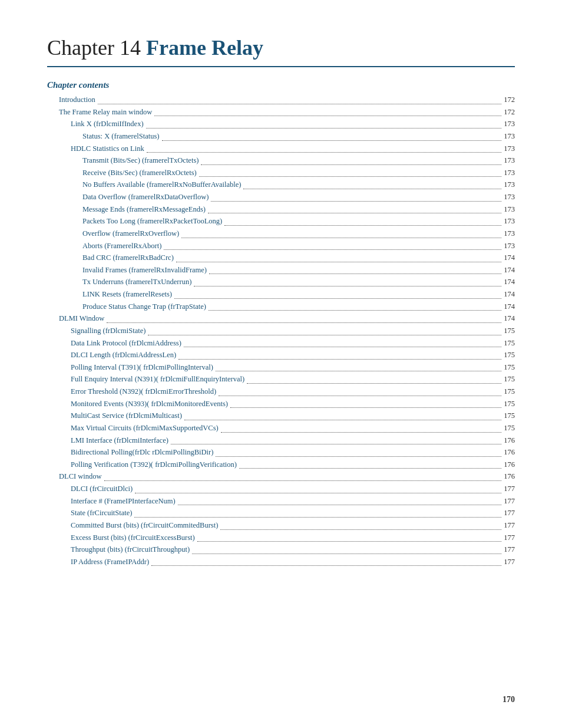 The width and height of the screenshot is (562, 728). I want to click on toc-label: Max Virtual Circuits (frDlcmiMaxSupporte…, so click(145, 428).